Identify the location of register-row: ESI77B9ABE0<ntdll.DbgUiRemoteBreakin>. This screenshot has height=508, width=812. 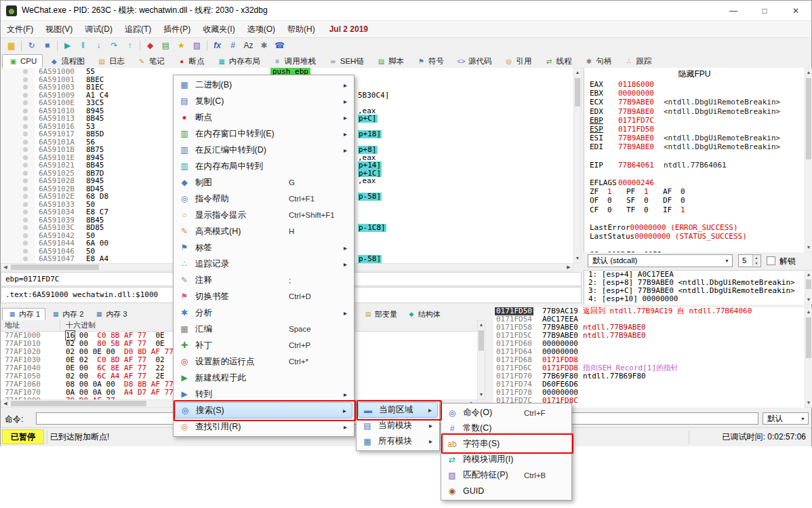
(694, 138).